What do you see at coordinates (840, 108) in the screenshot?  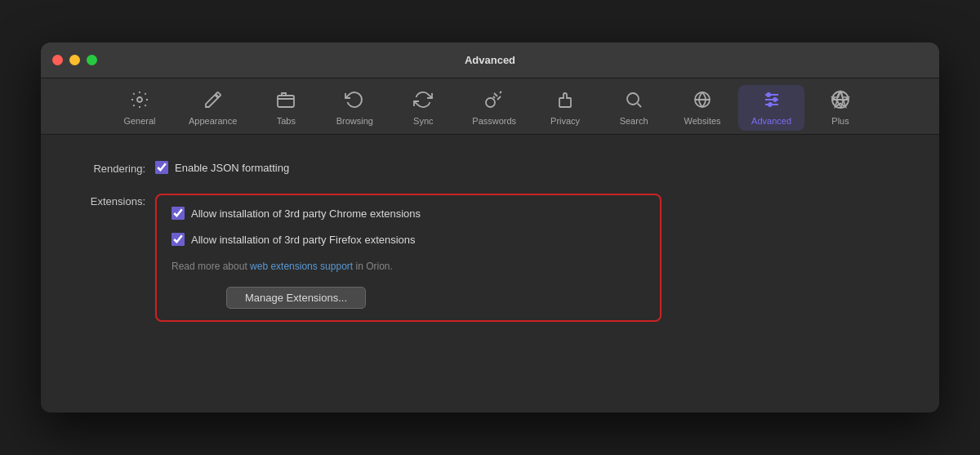 I see `tab-plus: Plus` at bounding box center [840, 108].